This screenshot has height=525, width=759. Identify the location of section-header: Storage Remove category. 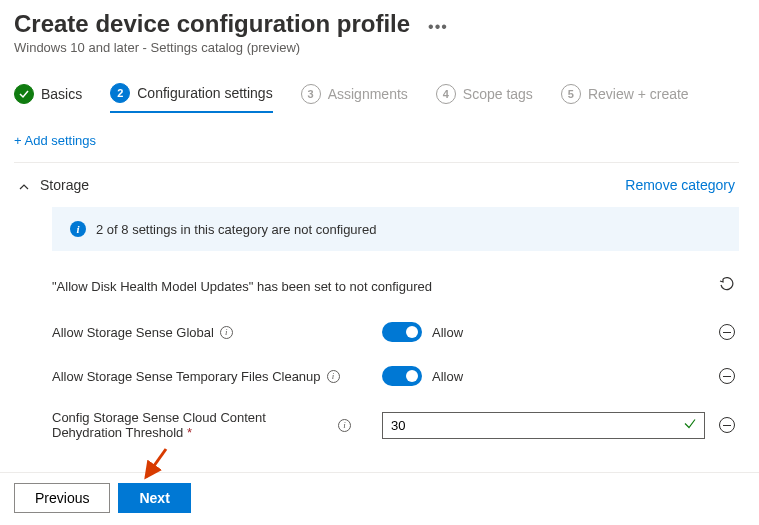
(376, 185).